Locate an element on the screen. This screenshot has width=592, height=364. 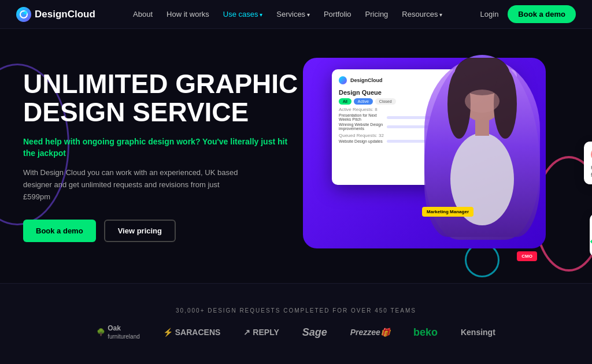
marketing-manager-badge: Marketing Manager is located at coordinates (447, 211).